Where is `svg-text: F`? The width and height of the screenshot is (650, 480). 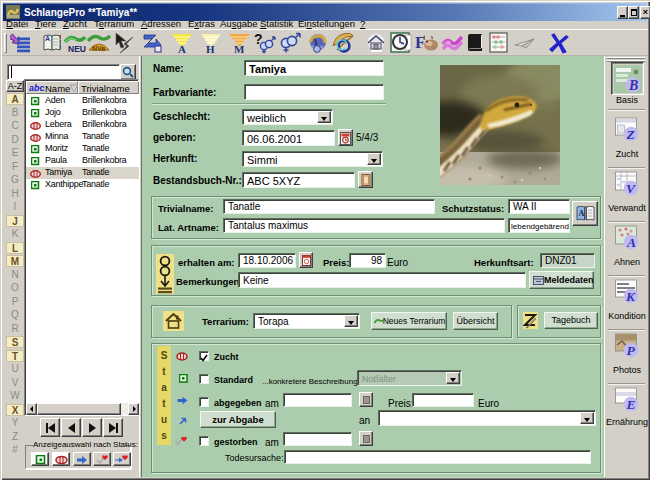 svg-text: F is located at coordinates (420, 42).